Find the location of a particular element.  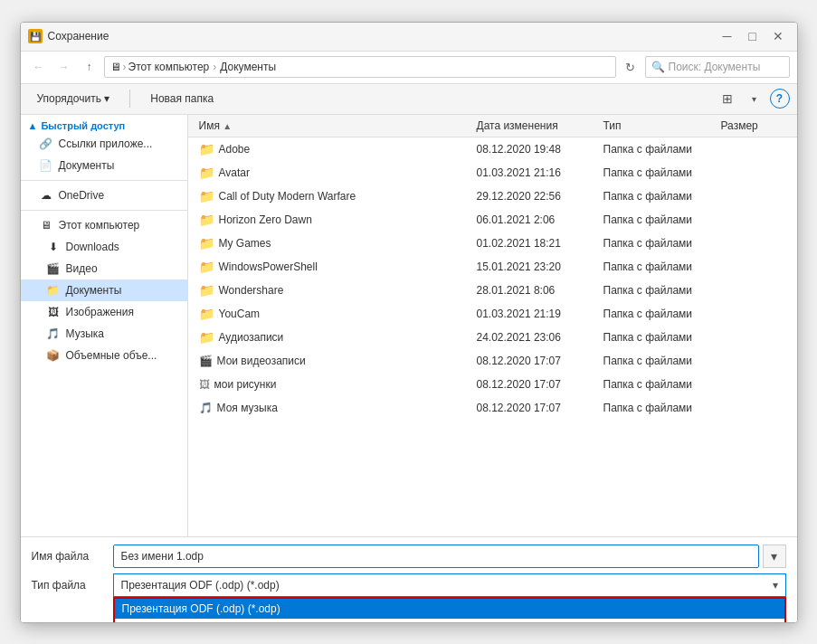

help-button: ? is located at coordinates (780, 99).